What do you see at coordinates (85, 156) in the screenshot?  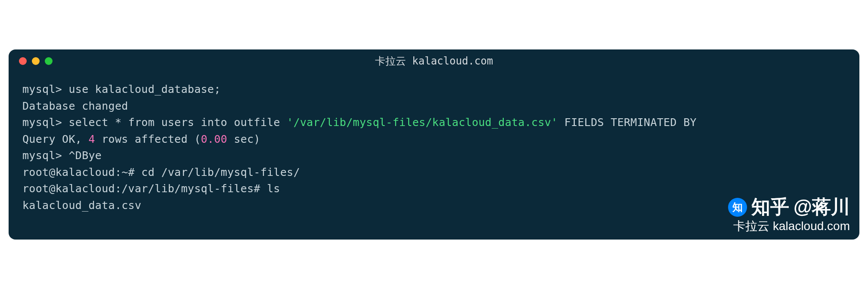 I see `terminal-text: ^DBye` at bounding box center [85, 156].